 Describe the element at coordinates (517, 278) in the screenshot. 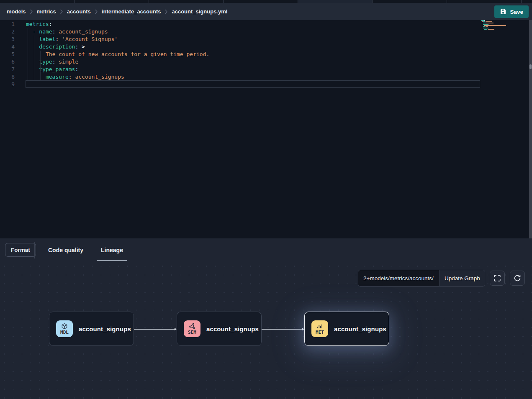

I see `refresh-icon` at that location.